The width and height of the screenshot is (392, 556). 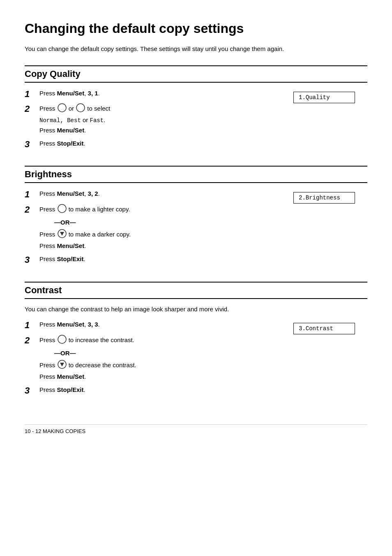 What do you see at coordinates (330, 327) in the screenshot?
I see `lcd-container-contrast: 3.Contrast` at bounding box center [330, 327].